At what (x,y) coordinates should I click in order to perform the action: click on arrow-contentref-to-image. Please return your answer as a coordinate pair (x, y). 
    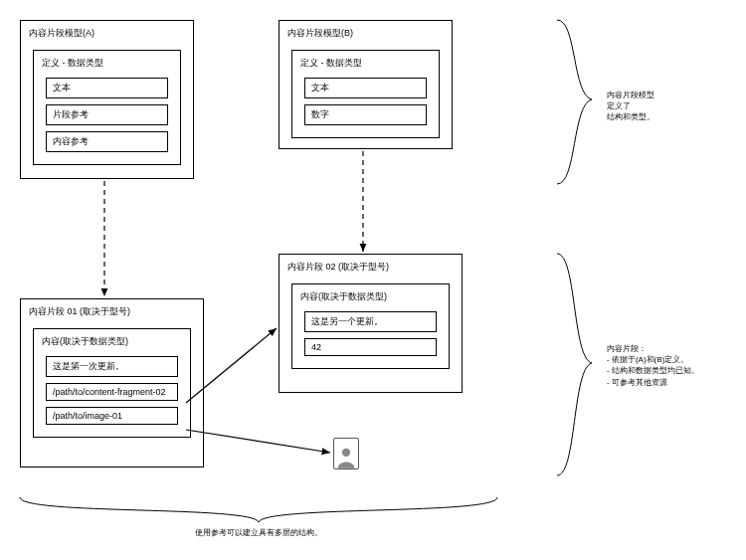
    Looking at the image, I should click on (259, 442).